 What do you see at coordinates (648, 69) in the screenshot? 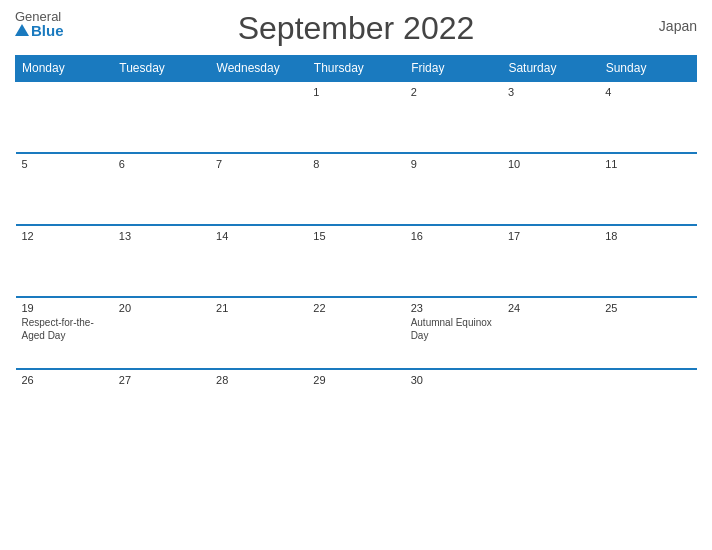
I see `header-sunday: Sunday` at bounding box center [648, 69].